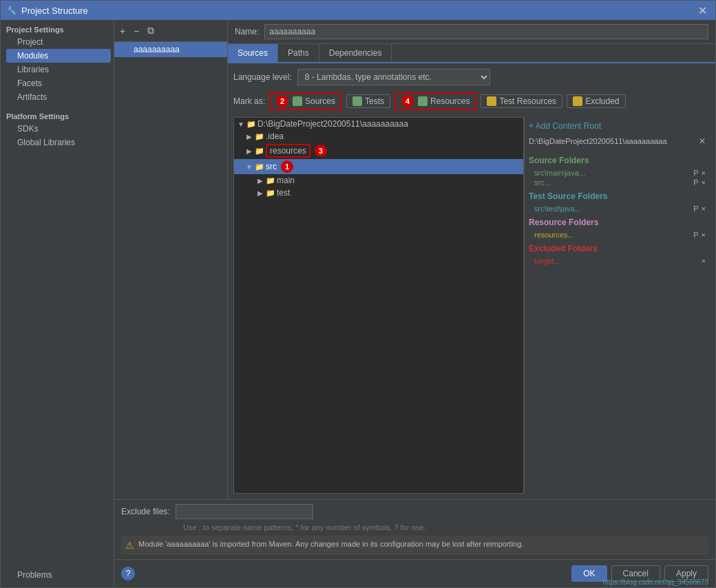 This screenshot has height=588, width=716. I want to click on project-settings-title: Project Settings, so click(59, 30).